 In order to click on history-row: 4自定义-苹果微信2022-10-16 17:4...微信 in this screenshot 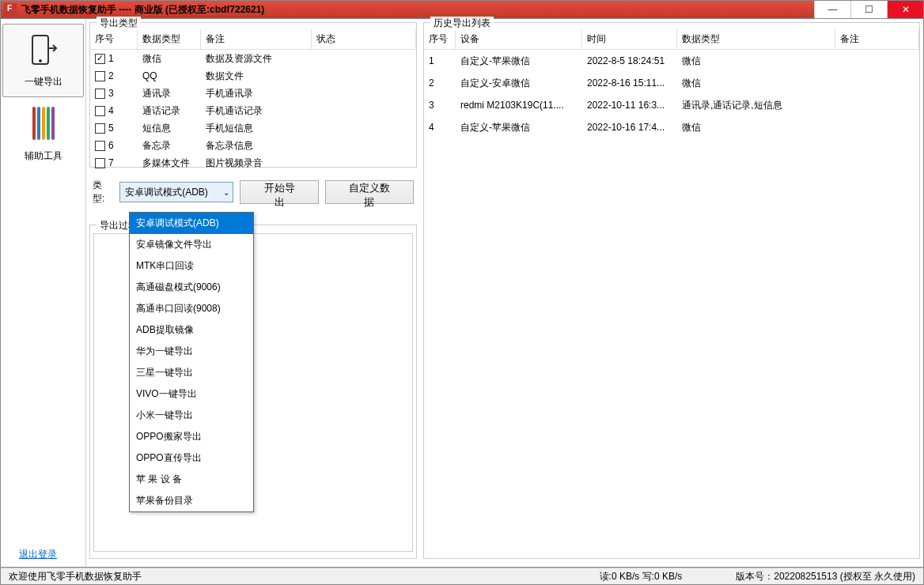, I will do `click(672, 127)`.